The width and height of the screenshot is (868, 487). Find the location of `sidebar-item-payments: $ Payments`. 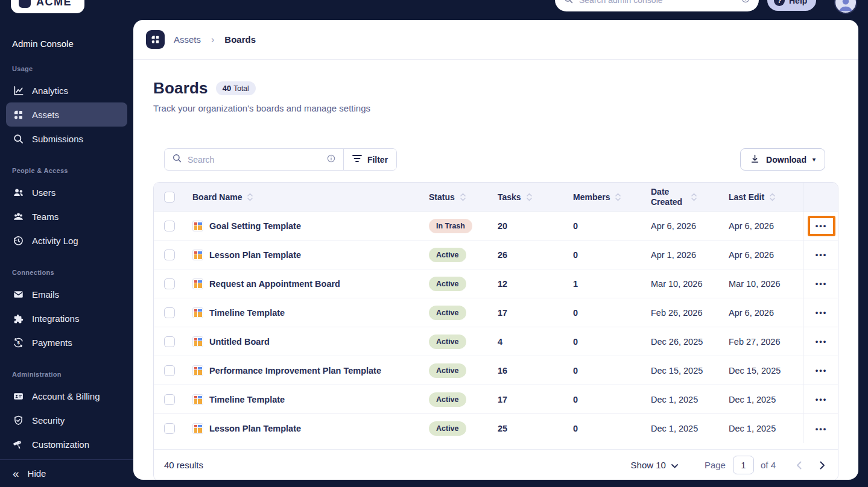

sidebar-item-payments: $ Payments is located at coordinates (66, 342).